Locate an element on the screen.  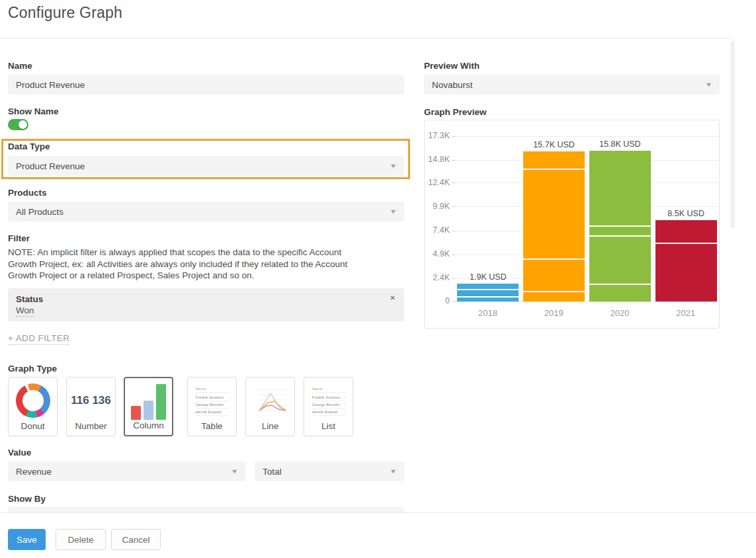
filter-chip-field: Status is located at coordinates (29, 299).